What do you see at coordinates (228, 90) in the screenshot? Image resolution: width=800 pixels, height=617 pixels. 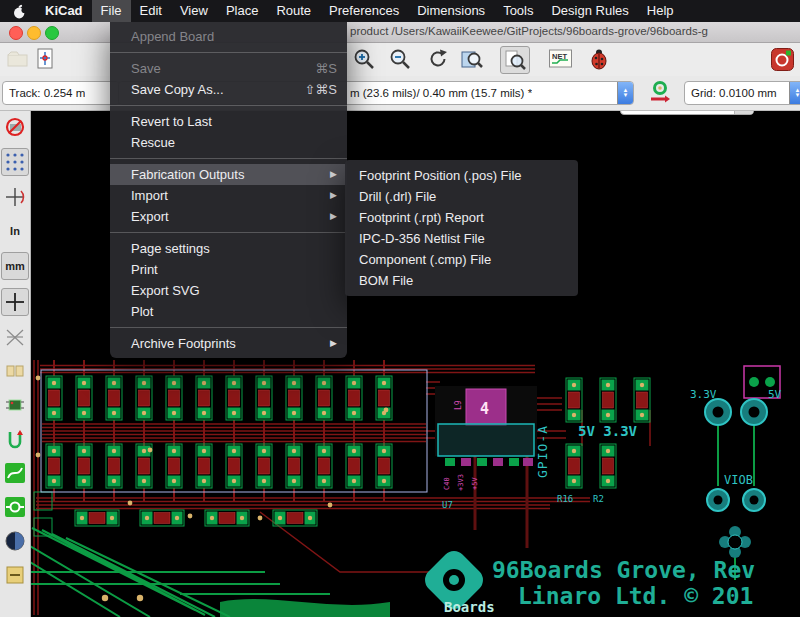 I see `menu-item-save-copy-as: Save Copy As... ⇧⌘S` at bounding box center [228, 90].